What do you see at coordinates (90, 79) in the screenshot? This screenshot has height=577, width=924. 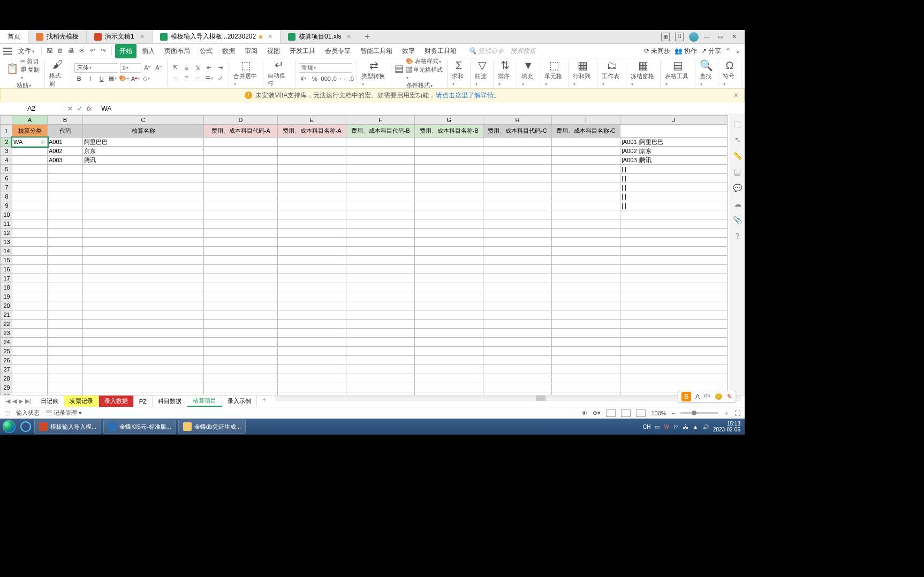 I see `italic-button: I` at bounding box center [90, 79].